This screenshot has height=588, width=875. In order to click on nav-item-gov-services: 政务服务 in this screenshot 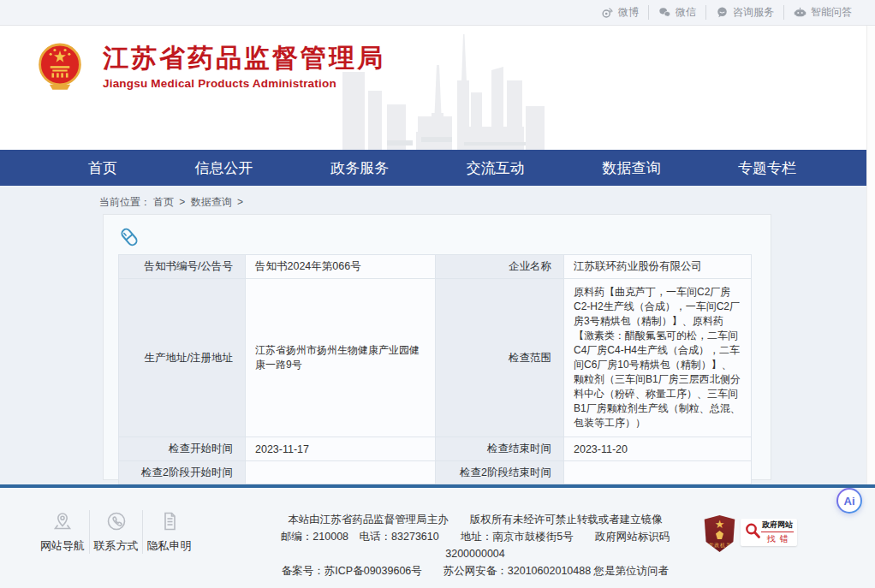, I will do `click(360, 168)`.